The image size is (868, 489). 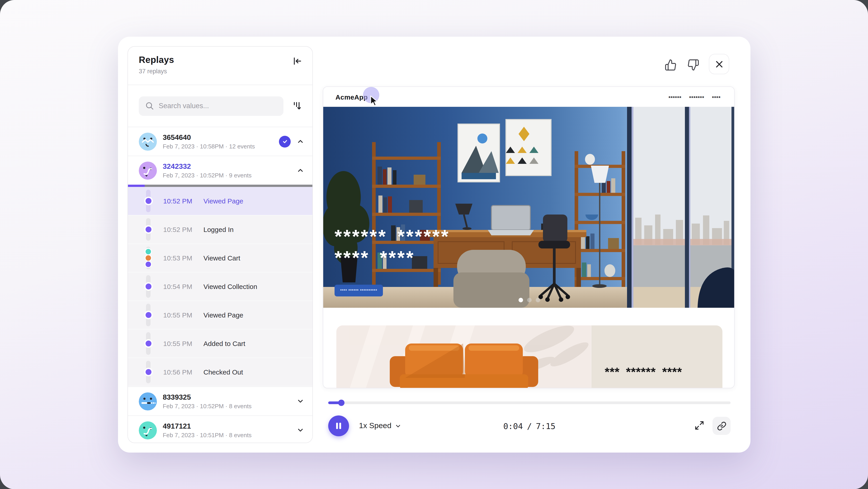 I want to click on event-label: Viewed Cart, so click(x=222, y=258).